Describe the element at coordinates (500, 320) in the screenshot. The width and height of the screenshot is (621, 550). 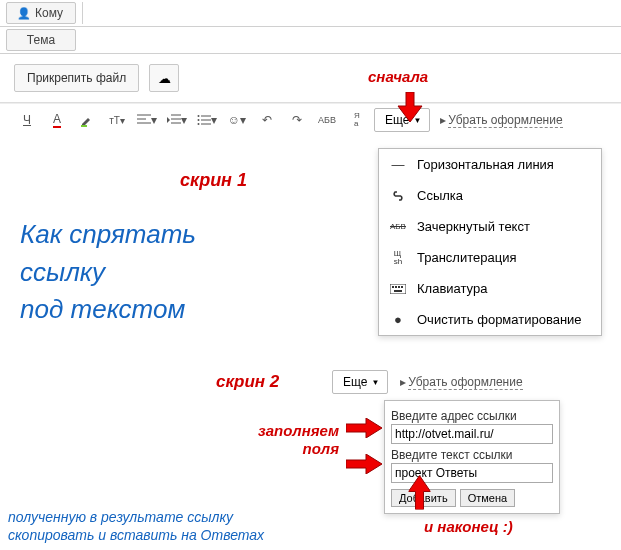
I see `dropdown-clear-label: Очистить форматирование` at that location.